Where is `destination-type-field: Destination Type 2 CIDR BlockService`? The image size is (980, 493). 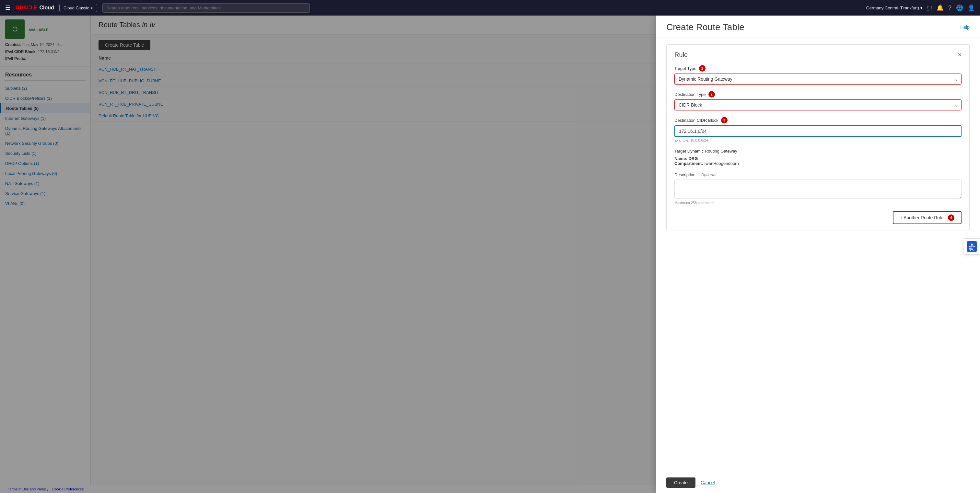 destination-type-field: Destination Type 2 CIDR BlockService is located at coordinates (818, 101).